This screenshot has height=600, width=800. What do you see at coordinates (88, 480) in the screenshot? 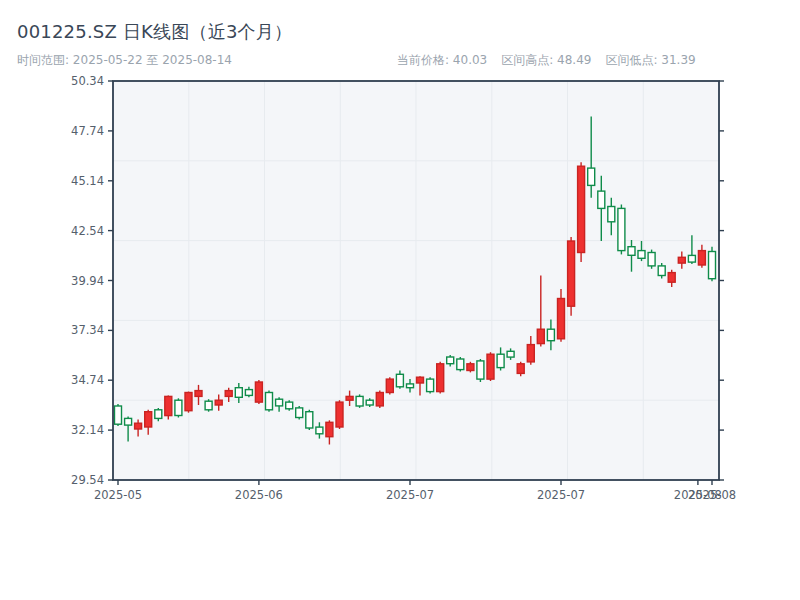
I see `y-tick-label: 29.54` at bounding box center [88, 480].